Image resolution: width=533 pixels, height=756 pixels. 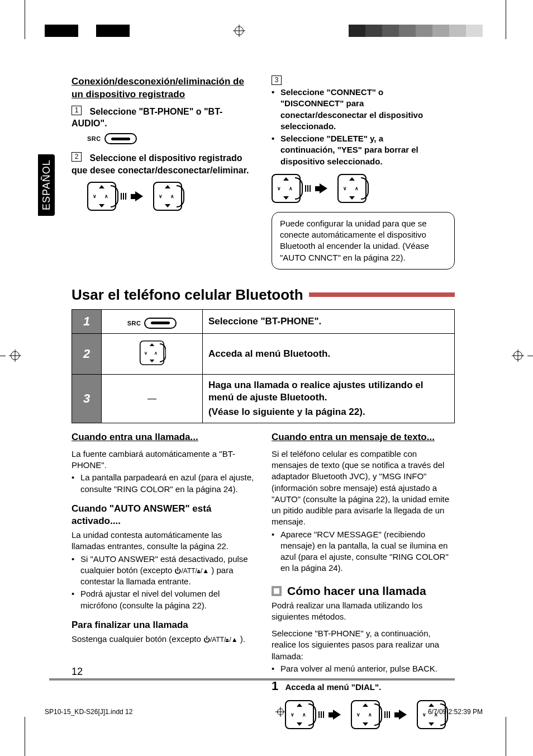 What do you see at coordinates (333, 687) in the screenshot?
I see `dial-step-text: Acceda al menú "DIAL".` at bounding box center [333, 687].